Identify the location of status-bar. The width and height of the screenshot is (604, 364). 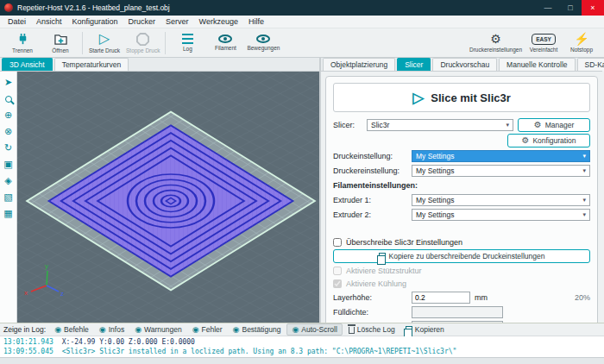
(302, 361).